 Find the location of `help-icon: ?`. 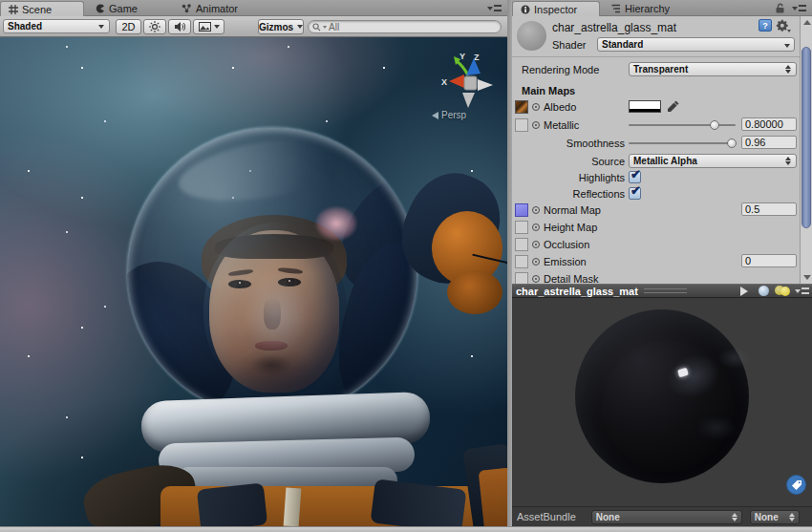

help-icon: ? is located at coordinates (765, 25).